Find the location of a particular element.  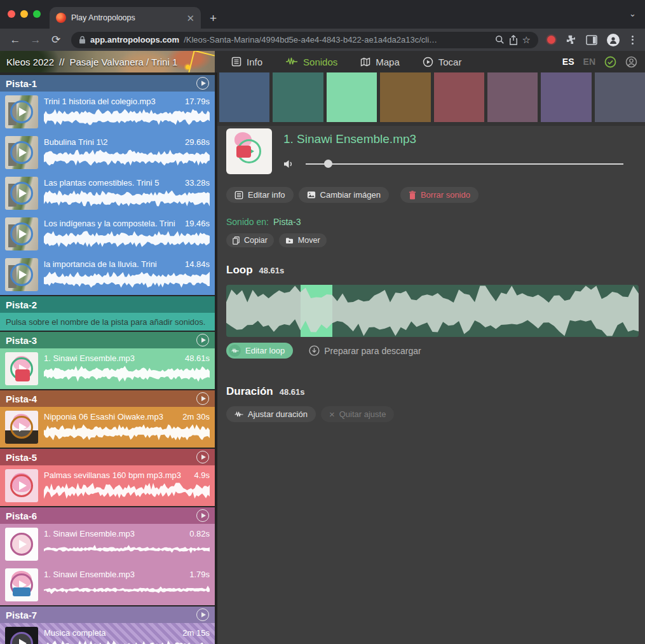

tab-mapa: Mapa is located at coordinates (380, 62).